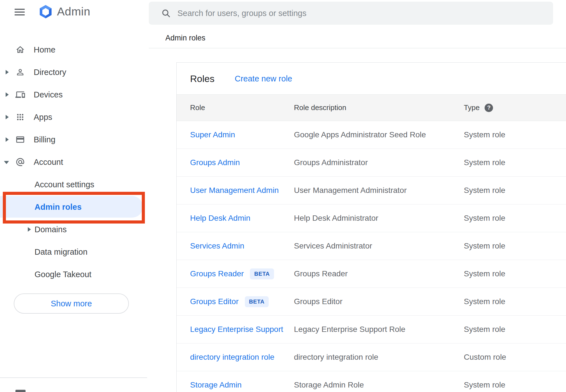 This screenshot has height=392, width=566. Describe the element at coordinates (71, 304) in the screenshot. I see `show-more-button: Show more` at that location.